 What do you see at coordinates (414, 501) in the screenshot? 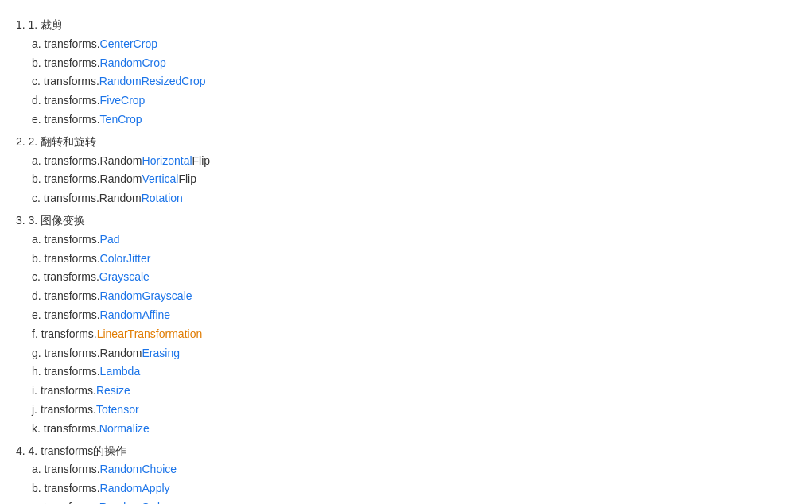
I see `list-item: c. transforms.RandomOrder` at bounding box center [414, 501].